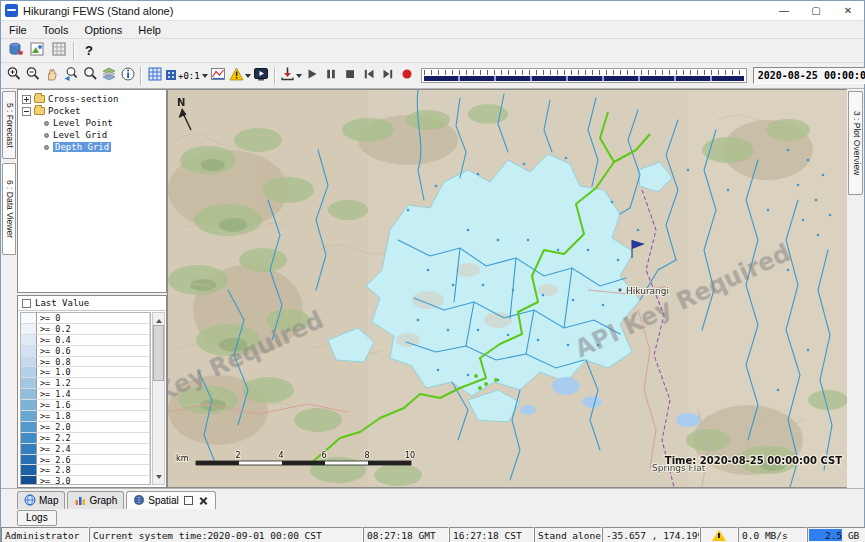 This screenshot has width=865, height=542. I want to click on legend-row: >= 2.2, so click(86, 438).